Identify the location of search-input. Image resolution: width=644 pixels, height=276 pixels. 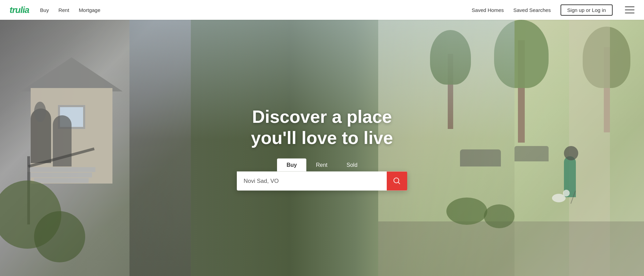
(312, 181).